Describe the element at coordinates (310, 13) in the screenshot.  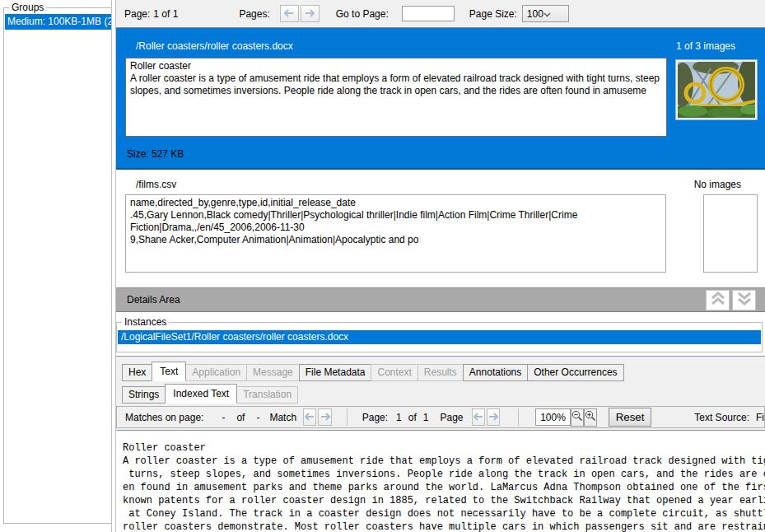
I see `next-page-button` at that location.